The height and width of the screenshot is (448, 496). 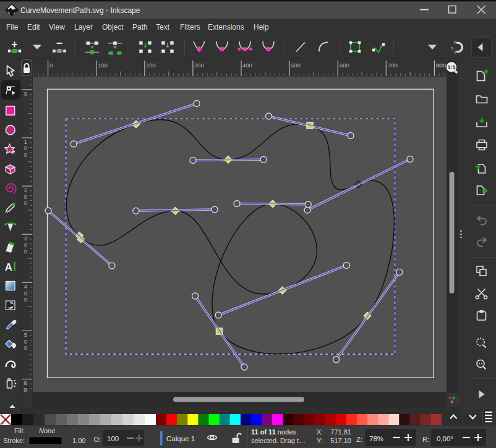 I want to click on svg-text:CurveMovementPath.svg - Inksca: CurveMovementPath.svg - Inkscape, so click(x=80, y=11).